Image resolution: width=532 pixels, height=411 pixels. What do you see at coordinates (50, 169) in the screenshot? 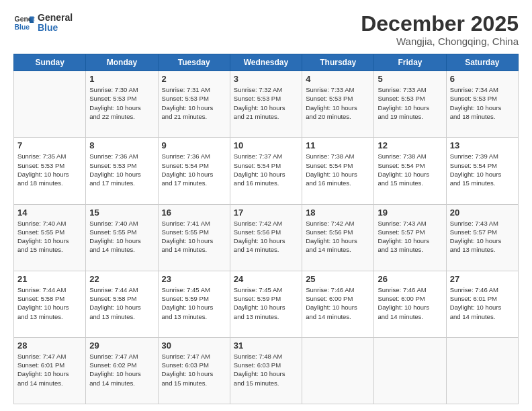
I see `day-info: Sunrise: 7:35 AM Sunset: 5:53 PM Dayligh…` at bounding box center [50, 169].